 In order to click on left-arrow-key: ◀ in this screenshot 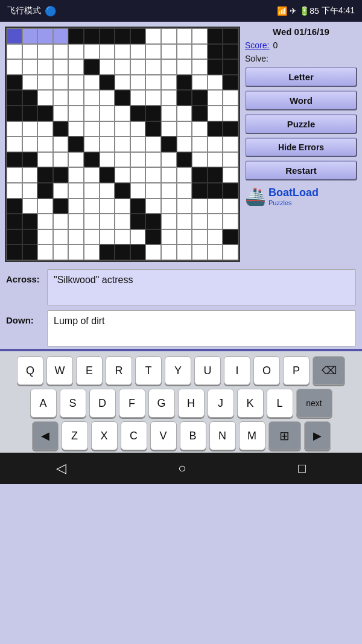, I will do `click(45, 436)`.